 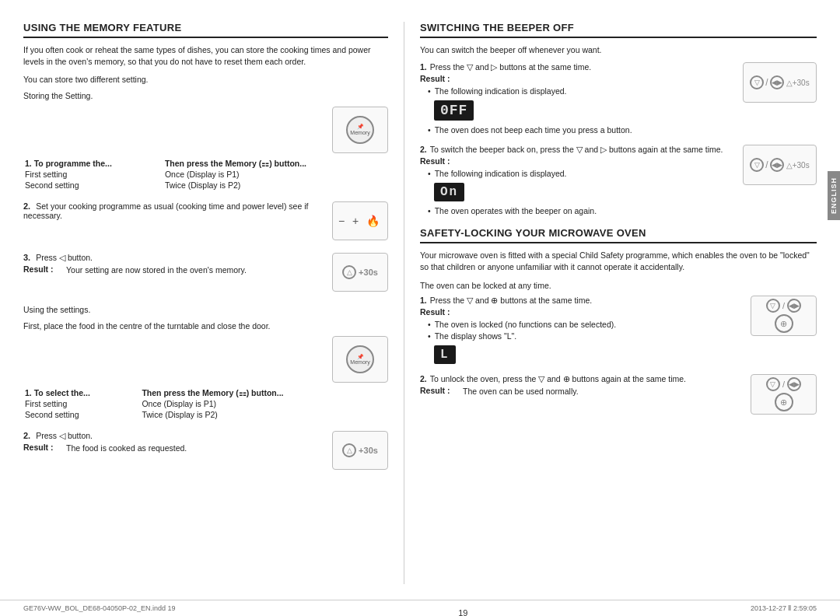 What do you see at coordinates (423, 300) in the screenshot?
I see `safe-step1-label: 1.` at bounding box center [423, 300].